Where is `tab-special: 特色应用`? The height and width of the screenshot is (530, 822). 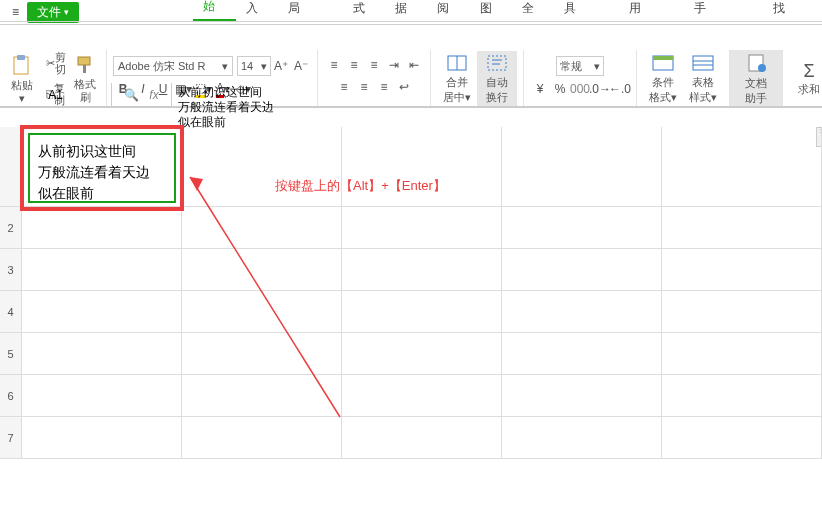
tab-special: 特色应用 is located at coordinates (652, 10).